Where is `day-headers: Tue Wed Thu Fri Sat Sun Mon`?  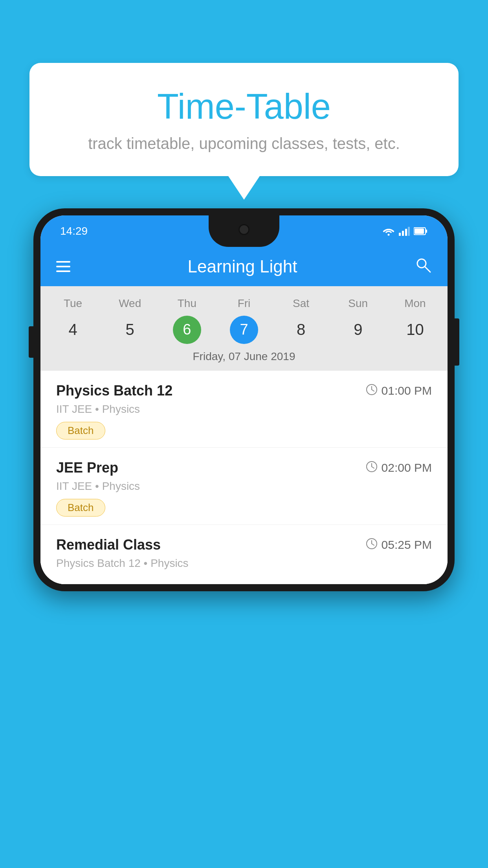 day-headers: Tue Wed Thu Fri Sat Sun Mon is located at coordinates (244, 303).